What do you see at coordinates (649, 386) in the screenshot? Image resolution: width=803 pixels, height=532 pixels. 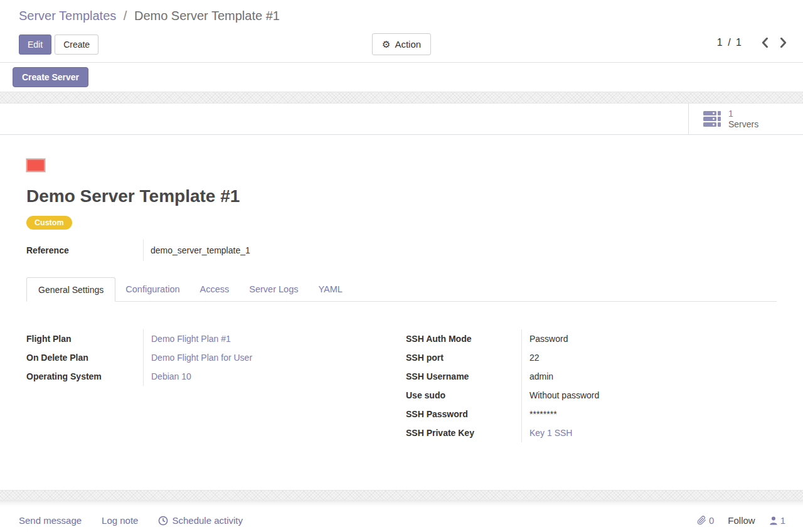 I see `ssh-group-values: Password 22 admin Without password *****…` at bounding box center [649, 386].